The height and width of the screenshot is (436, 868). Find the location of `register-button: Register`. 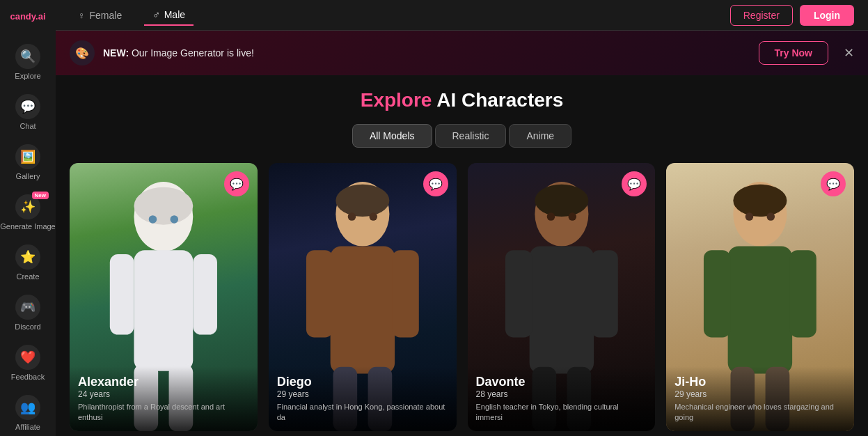

register-button: Register is located at coordinates (762, 15).